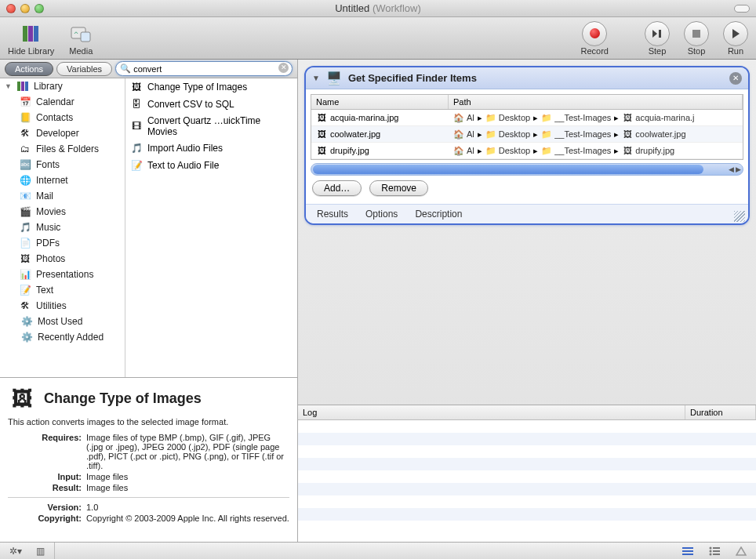  I want to click on table-row: 🖼drupify.jpg 🏠Al▸ 📁Desktop▸ 📁__Test-Imag…, so click(527, 151).